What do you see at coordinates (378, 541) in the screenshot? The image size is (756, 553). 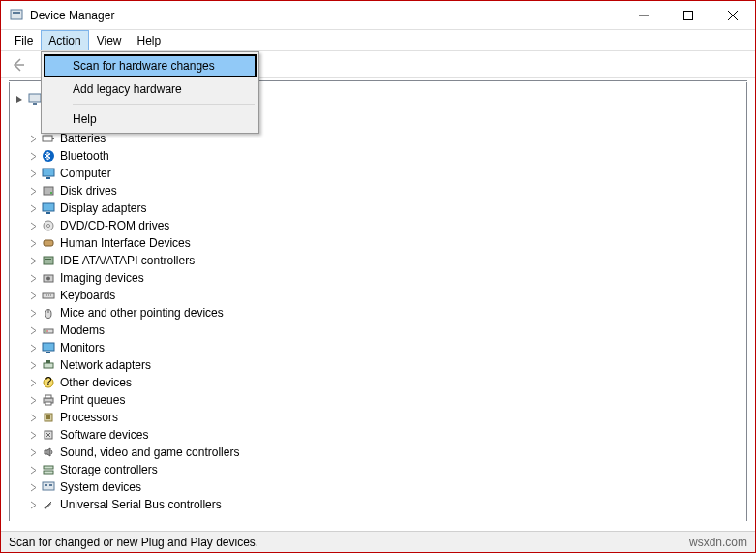 I see `status-bar: Scan for changed or new Plug and Play de…` at bounding box center [378, 541].